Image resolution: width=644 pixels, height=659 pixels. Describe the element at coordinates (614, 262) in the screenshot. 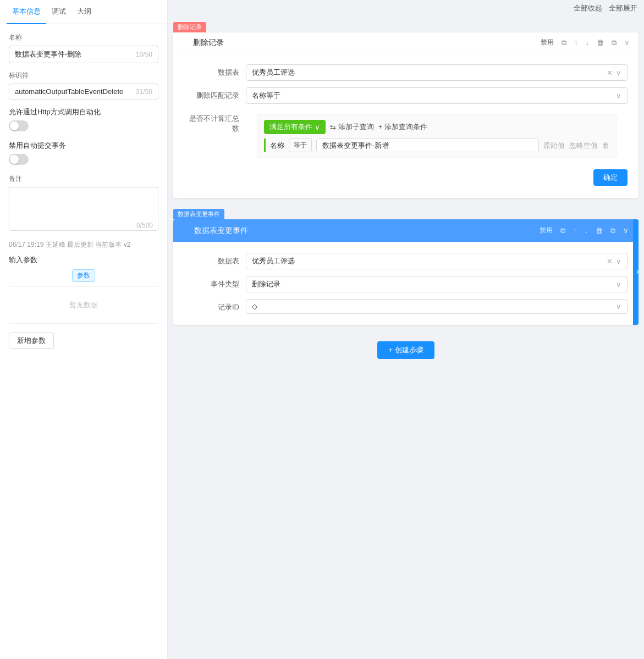

I see `event-table-icons: ✕ ∨` at that location.